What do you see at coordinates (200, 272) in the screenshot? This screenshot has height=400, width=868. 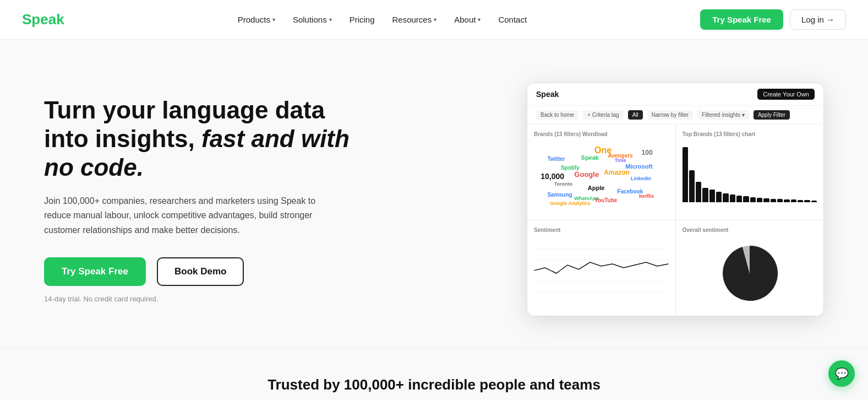 I see `book-demo-button: Book Demo` at bounding box center [200, 272].